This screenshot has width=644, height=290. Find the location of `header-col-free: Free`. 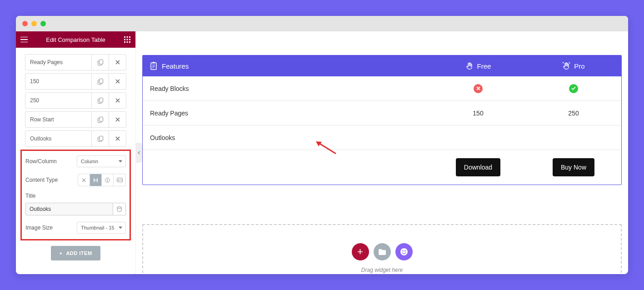

header-col-free: Free is located at coordinates (478, 66).